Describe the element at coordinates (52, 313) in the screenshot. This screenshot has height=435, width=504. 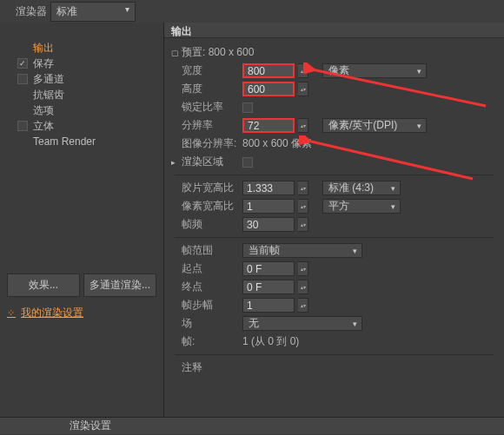
I see `my-settings-label: 我的渲染设置` at that location.